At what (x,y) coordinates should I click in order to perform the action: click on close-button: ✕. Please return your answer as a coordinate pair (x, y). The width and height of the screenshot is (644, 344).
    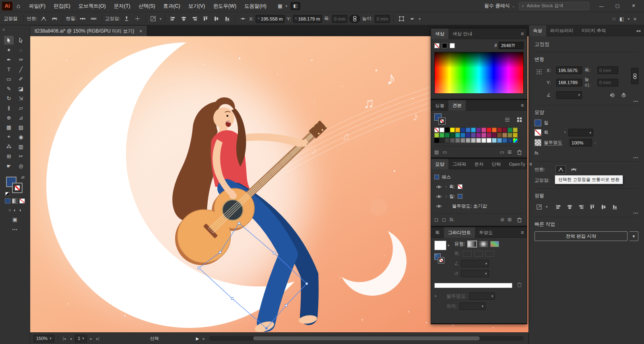
    Looking at the image, I should click on (634, 6).